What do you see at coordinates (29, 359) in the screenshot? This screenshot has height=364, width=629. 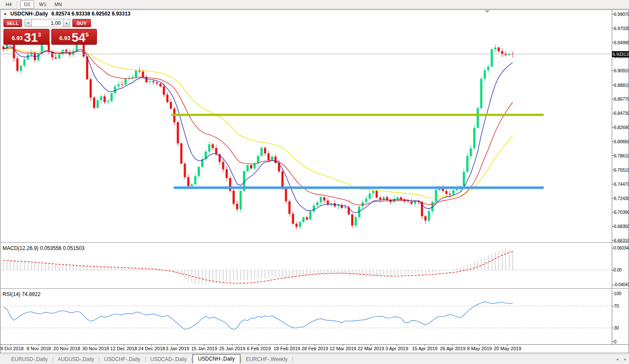 I see `chart-tab-eurusd-daily: EURUSD-,Daily` at bounding box center [29, 359].